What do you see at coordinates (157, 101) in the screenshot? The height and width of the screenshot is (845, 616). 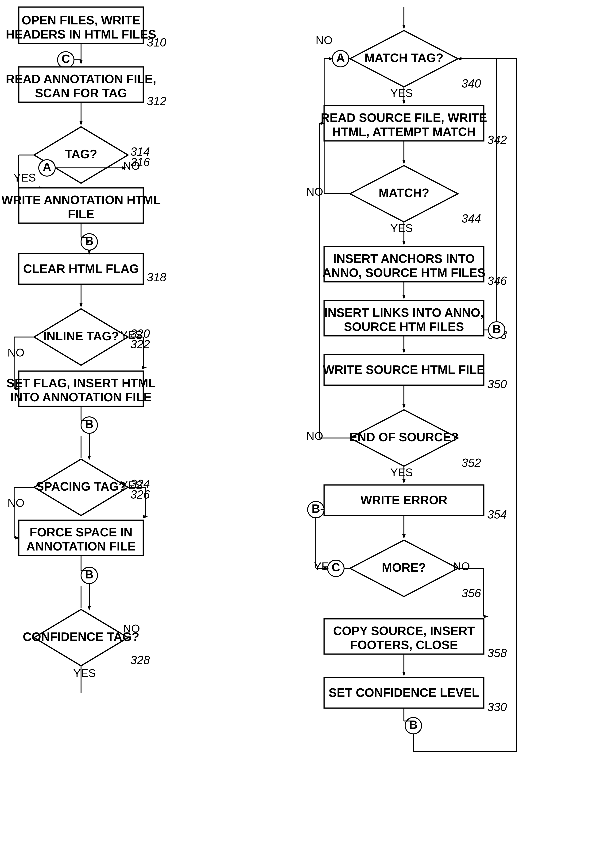 I see `ref-312: 312` at bounding box center [157, 101].